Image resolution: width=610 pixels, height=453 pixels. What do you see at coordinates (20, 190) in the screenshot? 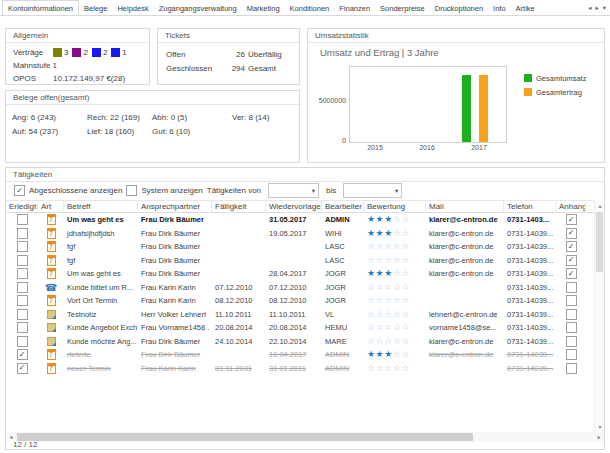
I see `show-completed-checkbox: ✓` at bounding box center [20, 190].